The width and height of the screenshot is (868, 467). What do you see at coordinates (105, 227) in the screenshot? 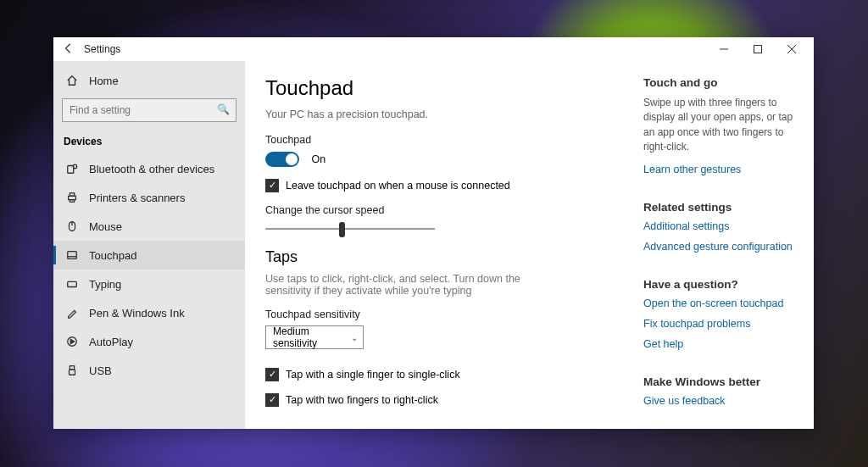
I see `sidebar-item-label: Mouse` at bounding box center [105, 227].